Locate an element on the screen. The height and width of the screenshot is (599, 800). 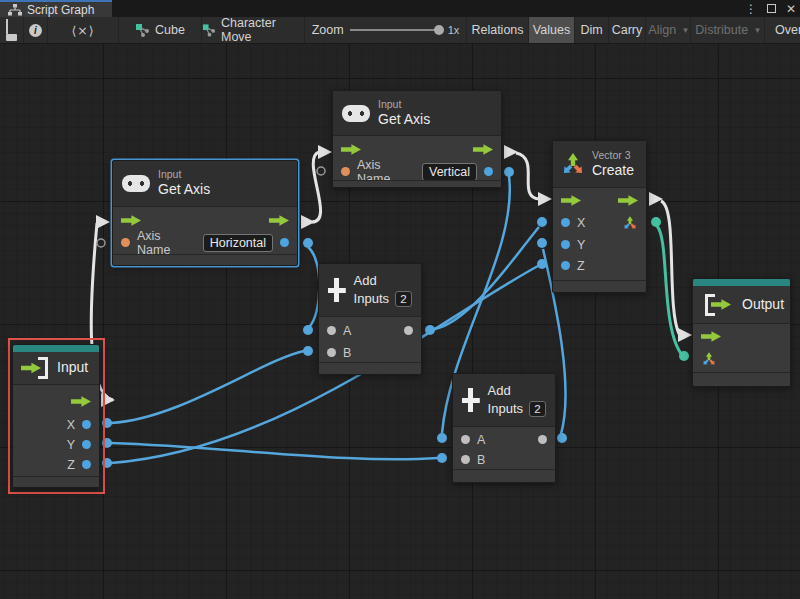
node-caption: Input is located at coordinates (404, 104).